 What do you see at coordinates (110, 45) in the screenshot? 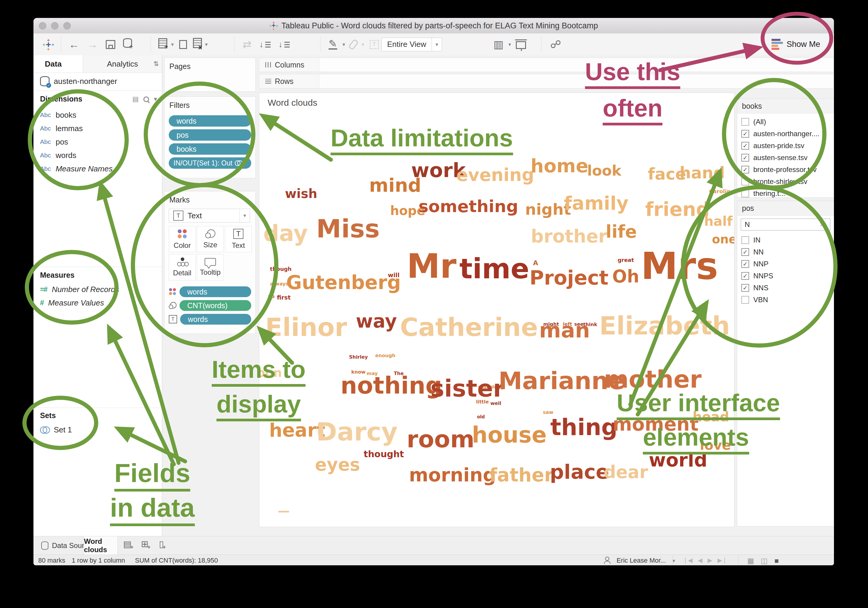
I see `save-icon` at bounding box center [110, 45].